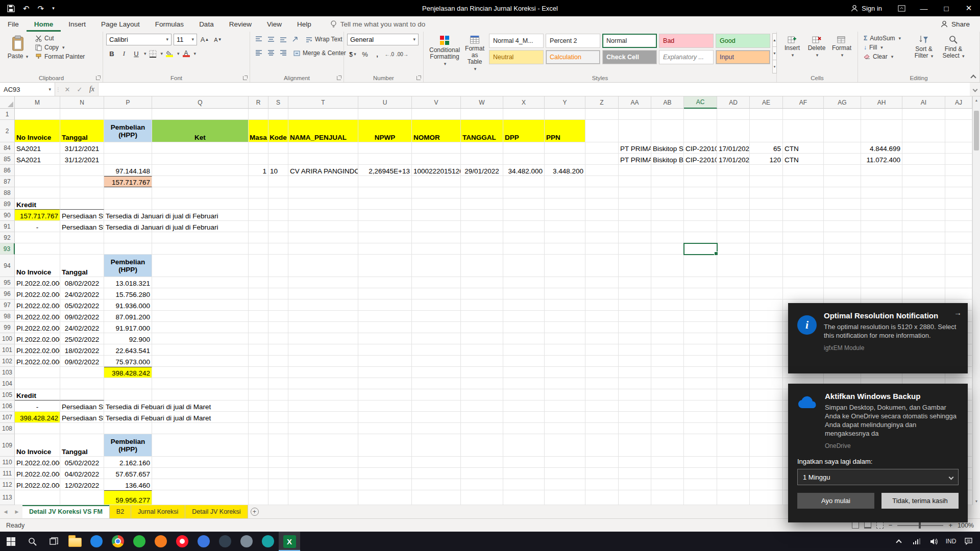  What do you see at coordinates (602, 372) in the screenshot?
I see `cell-Z103` at bounding box center [602, 372].